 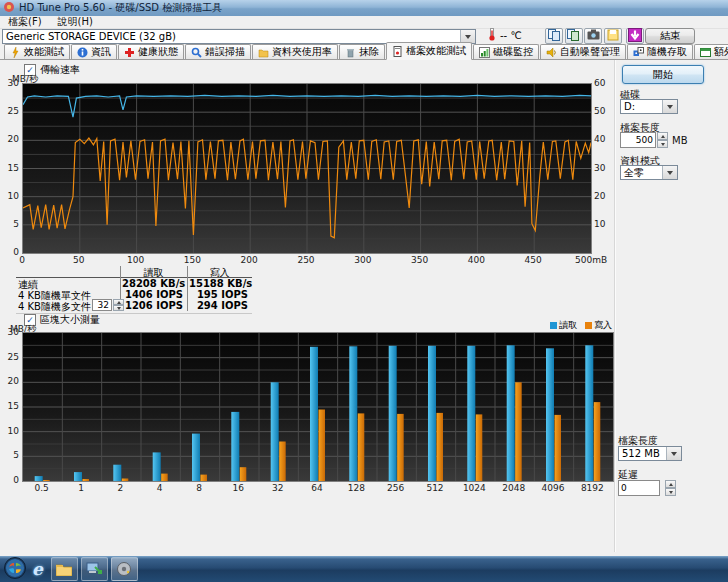 I want to click on chart2-xtick: 4, so click(x=160, y=488).